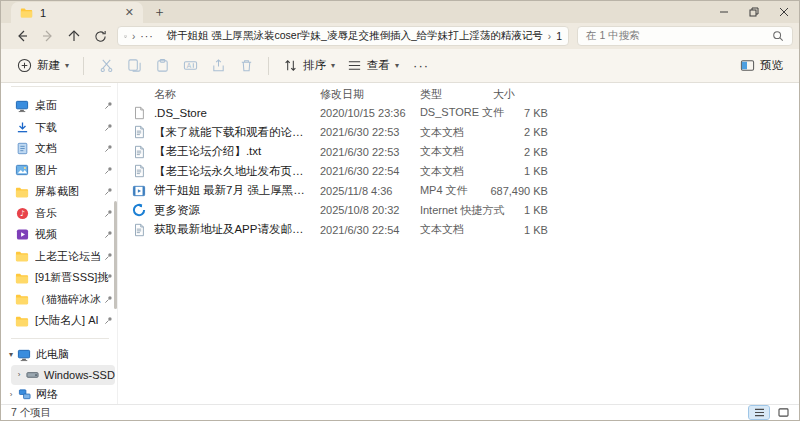 Image resolution: width=800 pixels, height=421 pixels. I want to click on copy-button, so click(134, 66).